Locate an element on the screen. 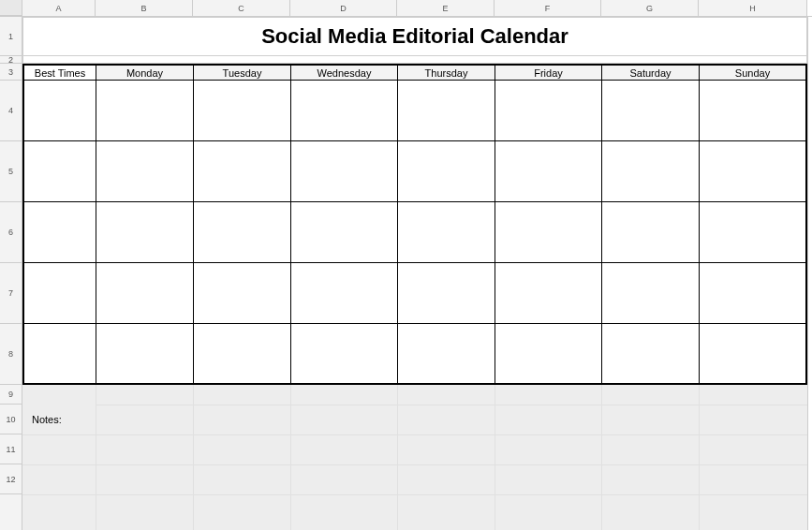 This screenshot has height=530, width=812. col-header-G: G is located at coordinates (650, 7).